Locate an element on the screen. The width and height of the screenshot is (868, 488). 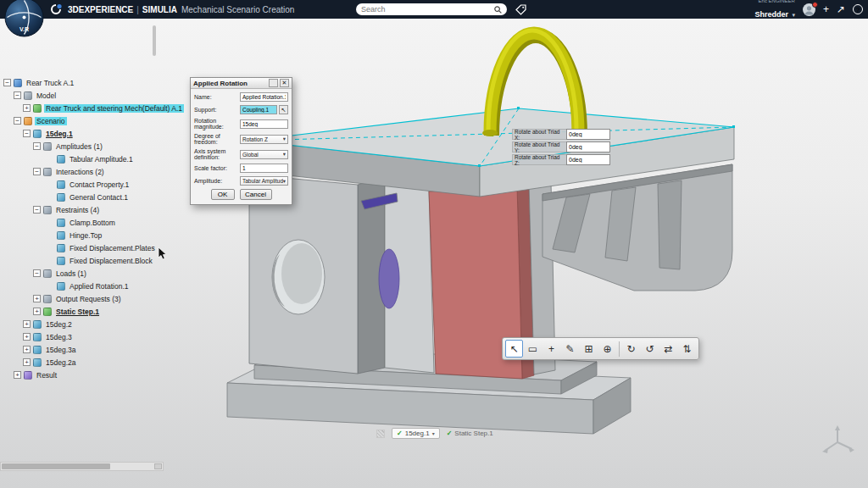
active-step-dropdown: ✓ 15deg.1 ▾ is located at coordinates (415, 434).